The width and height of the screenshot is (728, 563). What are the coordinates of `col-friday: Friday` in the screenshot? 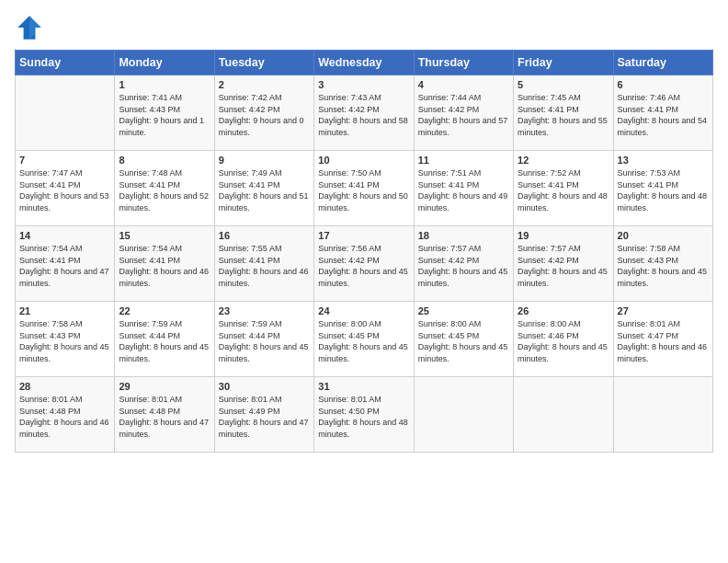 It's located at (563, 63).